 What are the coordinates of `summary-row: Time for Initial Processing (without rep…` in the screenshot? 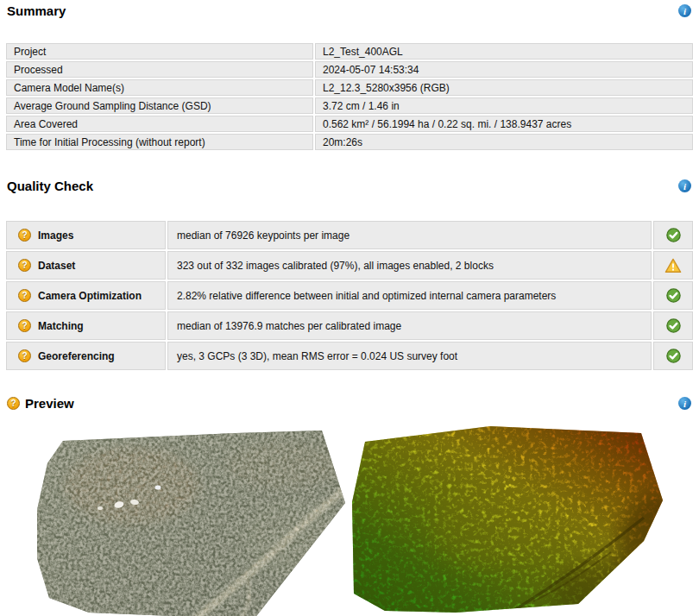 It's located at (350, 141).